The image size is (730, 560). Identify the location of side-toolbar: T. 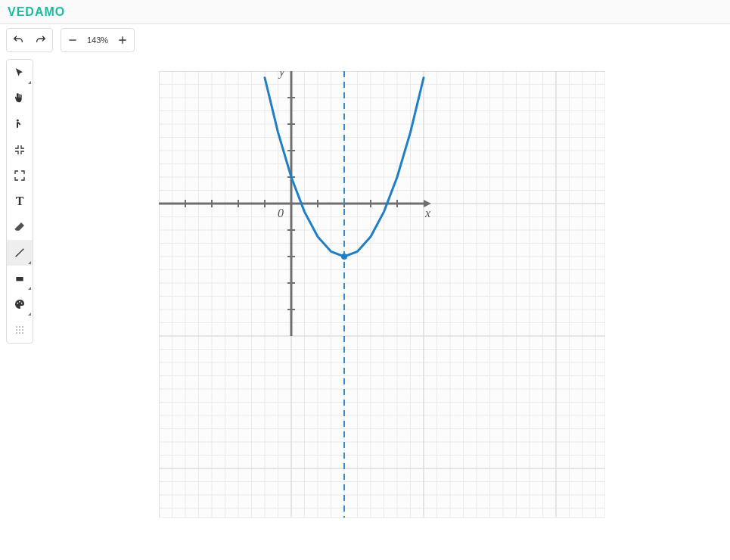
(20, 201).